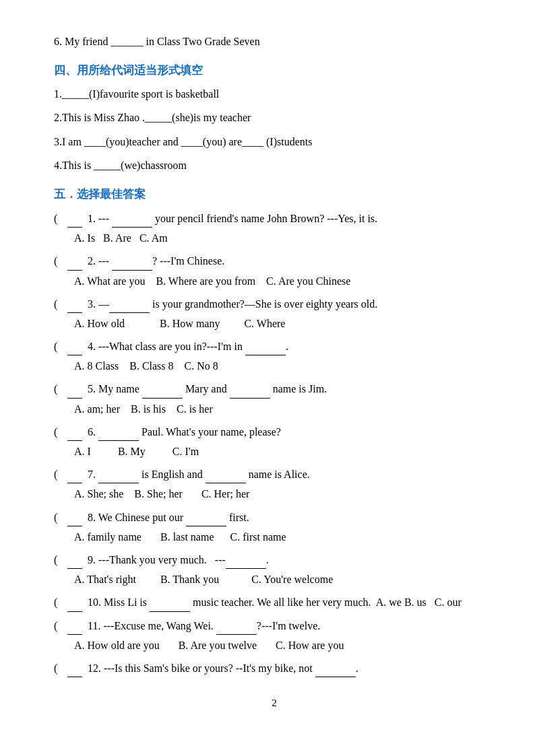  Describe the element at coordinates (274, 166) in the screenshot. I see `section4-q4: 4.This is _____(we)chassroom` at that location.